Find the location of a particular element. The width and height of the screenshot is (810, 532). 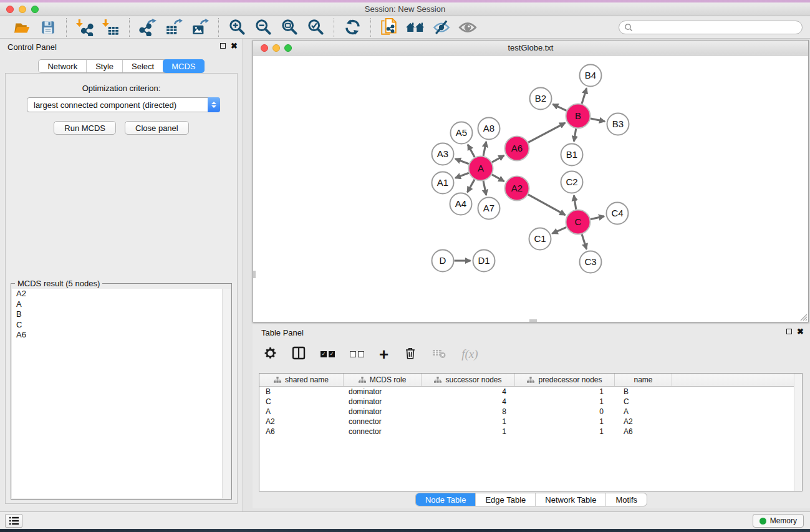

graph-edge-A2-C is located at coordinates (546, 205).